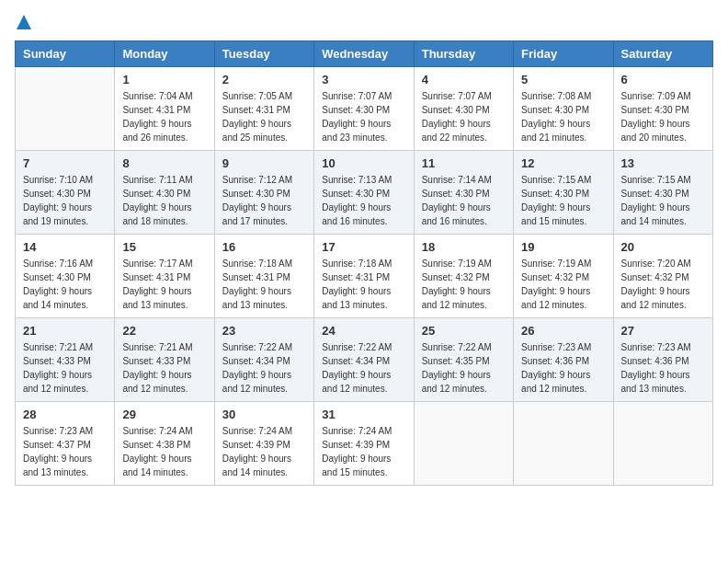  I want to click on weekday-header-sunday: Sunday, so click(65, 54).